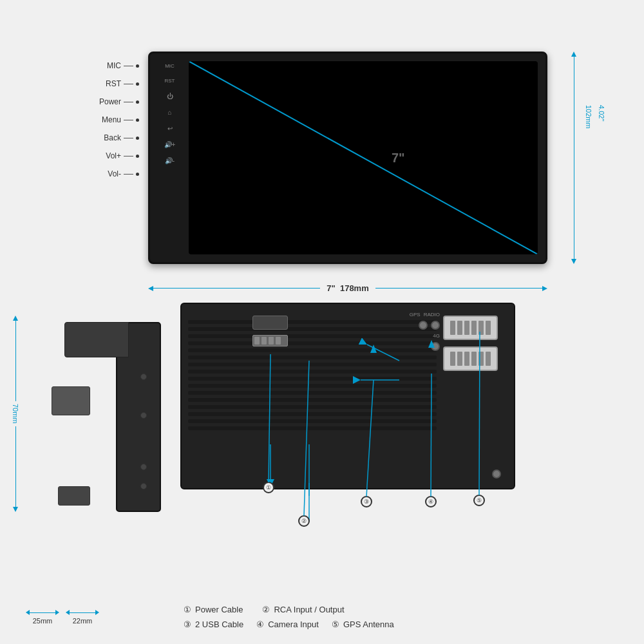 The height and width of the screenshot is (644, 644). I want to click on volminus-label: Vol-, so click(118, 174).